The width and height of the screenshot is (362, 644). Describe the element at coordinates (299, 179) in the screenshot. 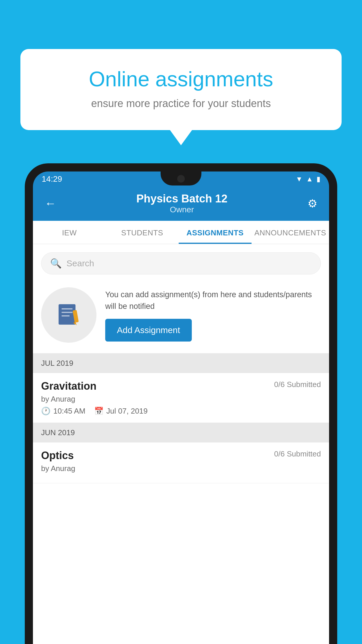

I see `wifi-icon: ▼` at that location.